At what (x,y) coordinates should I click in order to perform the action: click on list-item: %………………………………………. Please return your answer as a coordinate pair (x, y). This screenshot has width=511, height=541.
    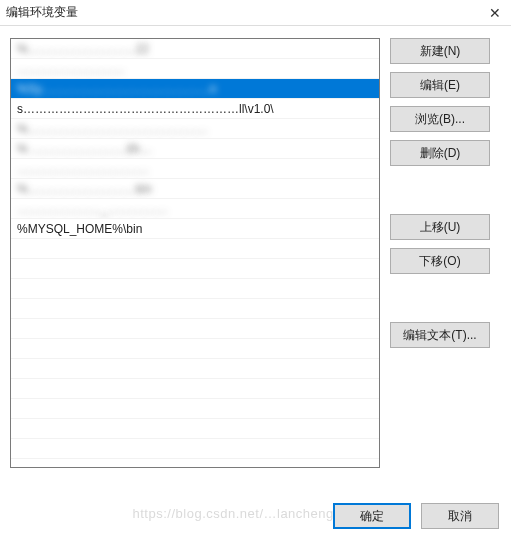
    Looking at the image, I should click on (195, 129).